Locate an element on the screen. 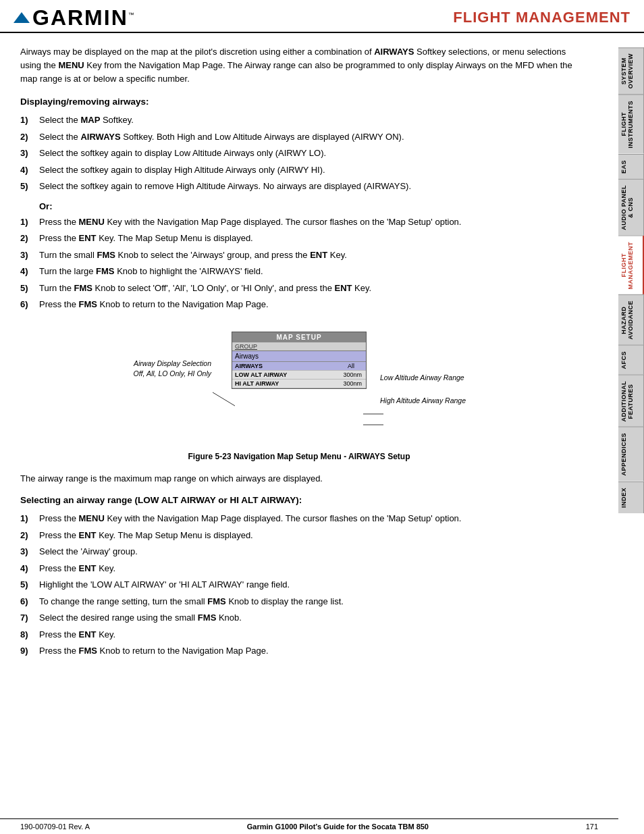  sidebar-tab-flight-instruments: FLIGHTINSTRUMENTS is located at coordinates (631, 124).